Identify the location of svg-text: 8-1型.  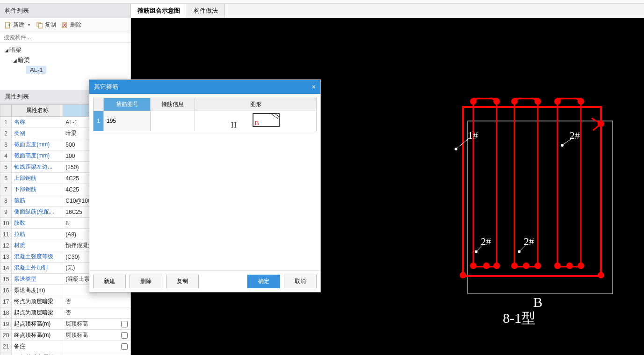
(519, 318).